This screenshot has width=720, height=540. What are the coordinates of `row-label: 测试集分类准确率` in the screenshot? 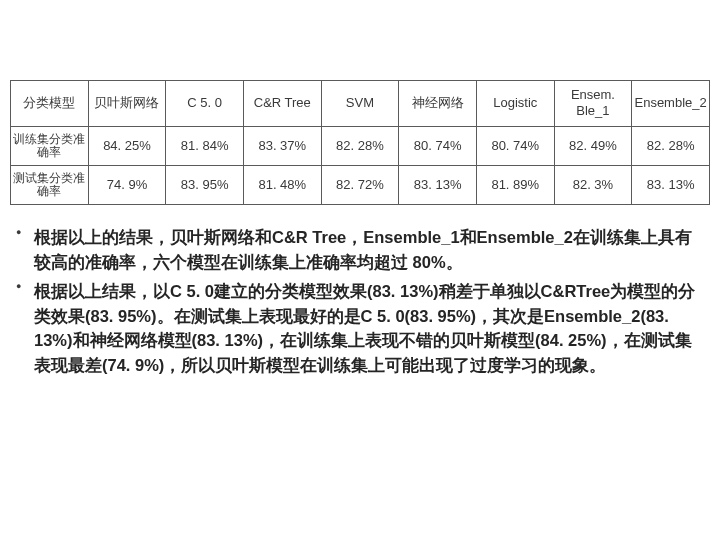 It's located at (50, 184).